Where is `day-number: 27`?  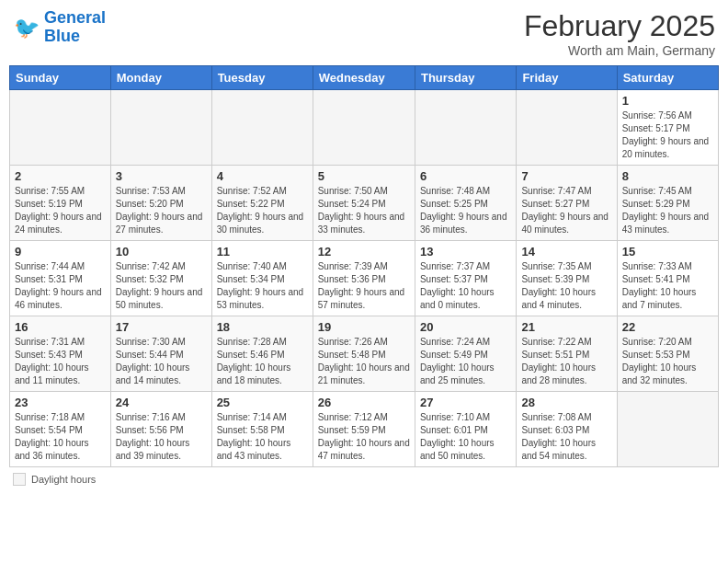
day-number: 27 is located at coordinates (465, 403).